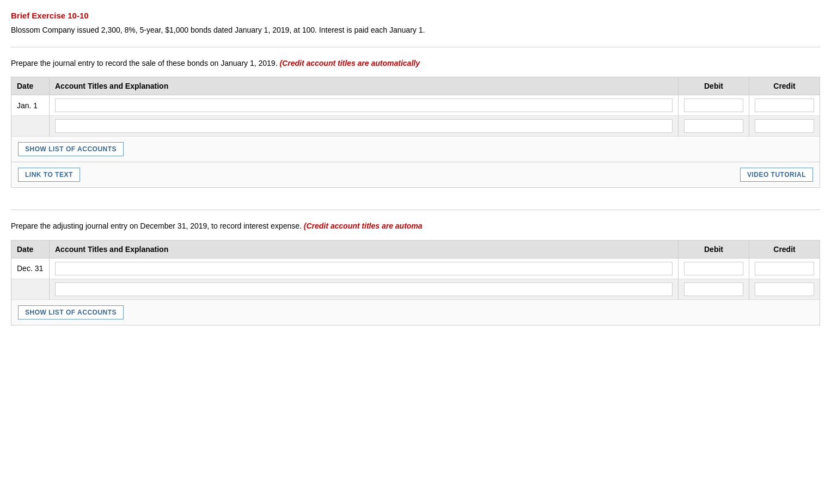  What do you see at coordinates (714, 86) in the screenshot?
I see `col-header-debit: Debit` at bounding box center [714, 86].